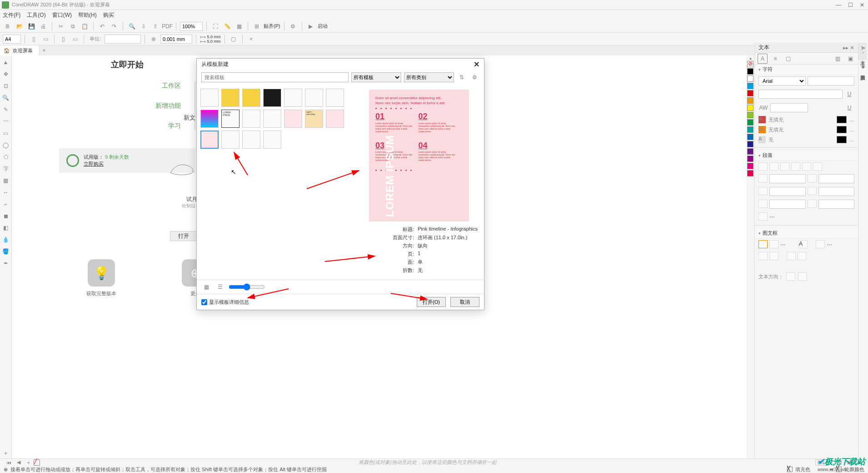 Image resolution: width=868 pixels, height=473 pixels. Describe the element at coordinates (763, 244) in the screenshot. I see `frame-fit-icon` at that location.